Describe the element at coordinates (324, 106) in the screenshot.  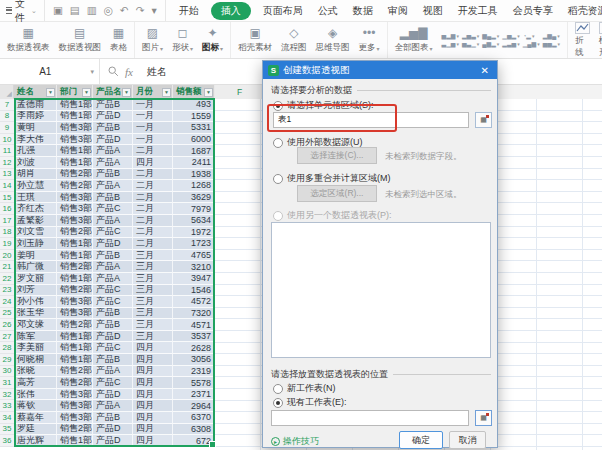
I see `radio-cell-range: 请选择单元格区域(S):` at that location.